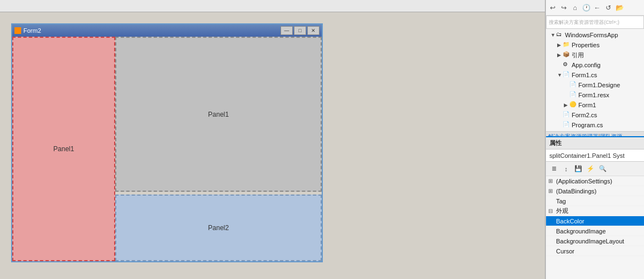 This screenshot has height=279, width=644. What do you see at coordinates (567, 115) in the screenshot?
I see `form2cs-icon: 📄` at bounding box center [567, 115].